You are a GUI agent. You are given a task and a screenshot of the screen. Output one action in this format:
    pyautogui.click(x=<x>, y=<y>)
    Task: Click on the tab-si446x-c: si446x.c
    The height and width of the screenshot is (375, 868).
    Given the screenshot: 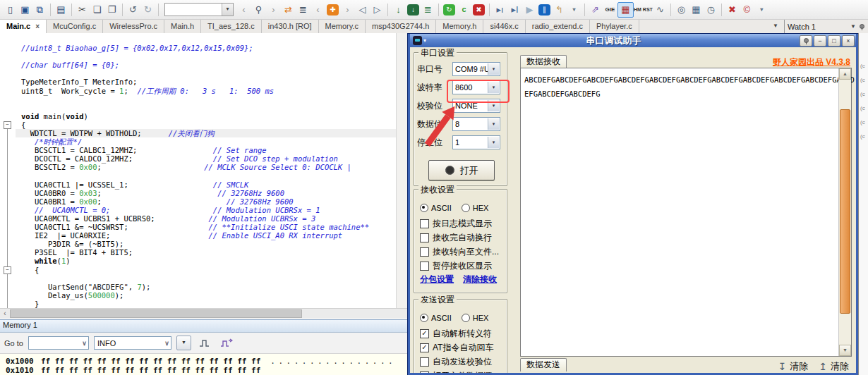 What is the action you would take?
    pyautogui.click(x=504, y=27)
    